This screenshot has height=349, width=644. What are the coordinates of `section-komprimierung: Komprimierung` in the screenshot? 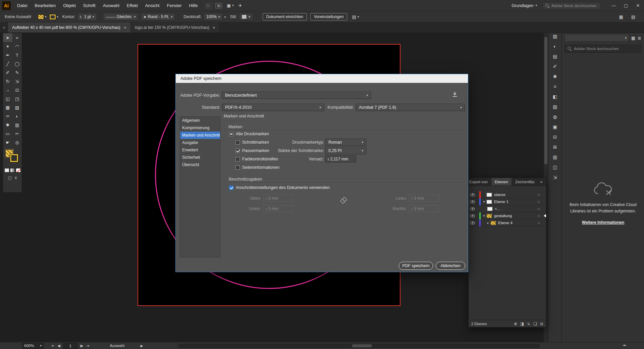 It's located at (200, 128).